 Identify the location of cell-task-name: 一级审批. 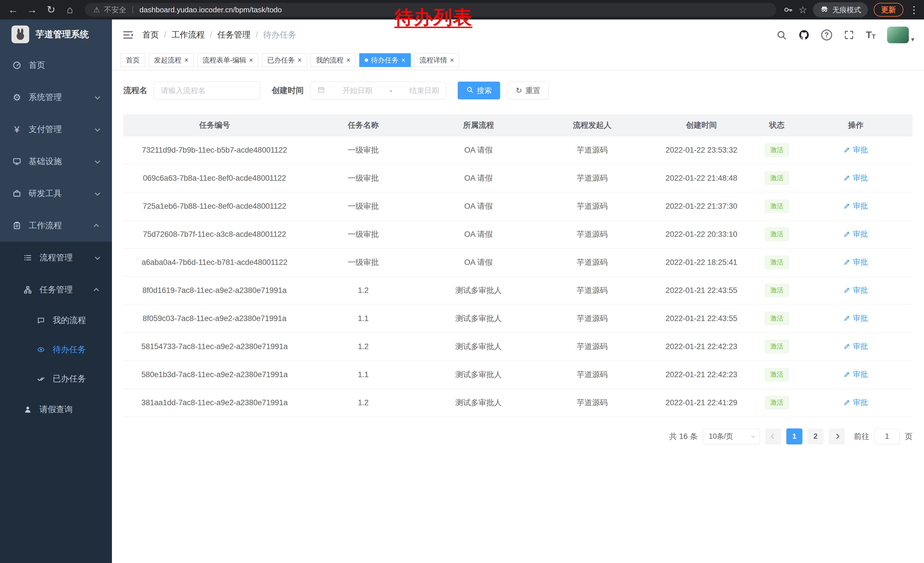
(363, 263).